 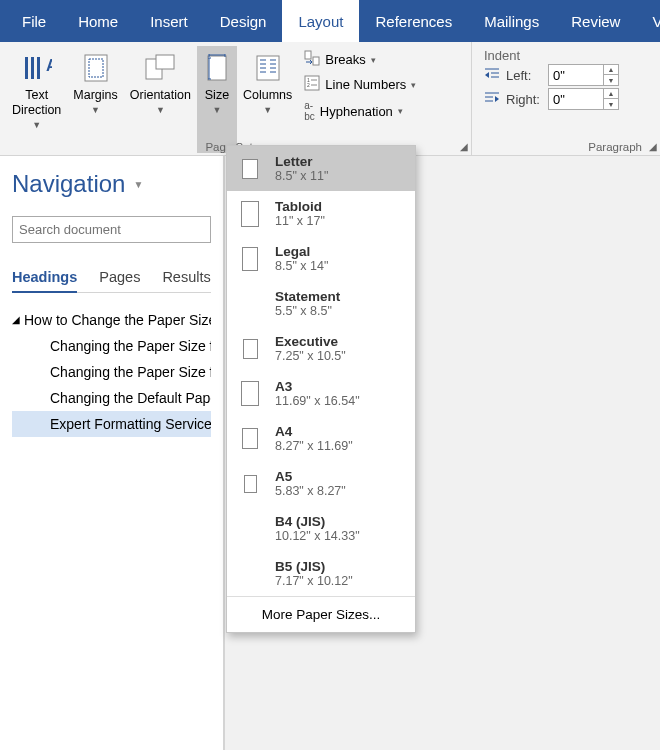 I want to click on size-dims: 11" x 17", so click(x=300, y=221).